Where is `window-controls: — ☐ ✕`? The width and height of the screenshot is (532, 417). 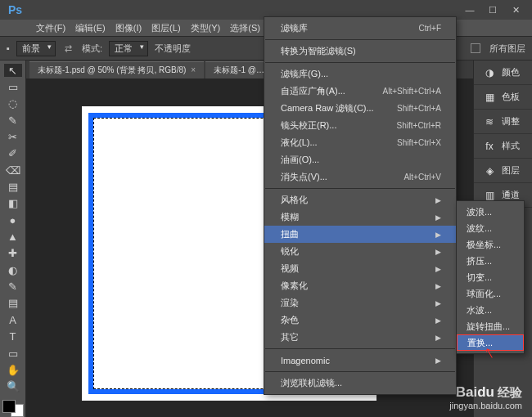 window-controls: — ☐ ✕ is located at coordinates (493, 10).